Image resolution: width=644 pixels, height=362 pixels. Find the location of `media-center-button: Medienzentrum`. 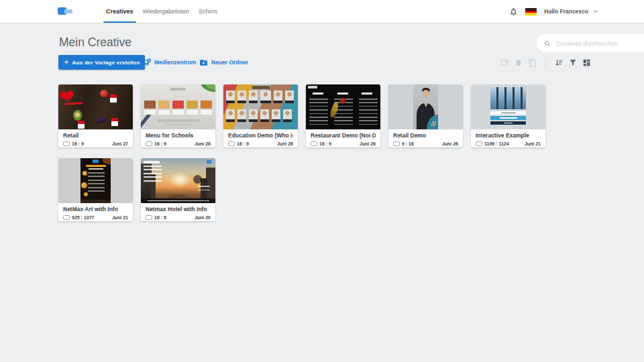

media-center-button: Medienzentrum is located at coordinates (169, 62).